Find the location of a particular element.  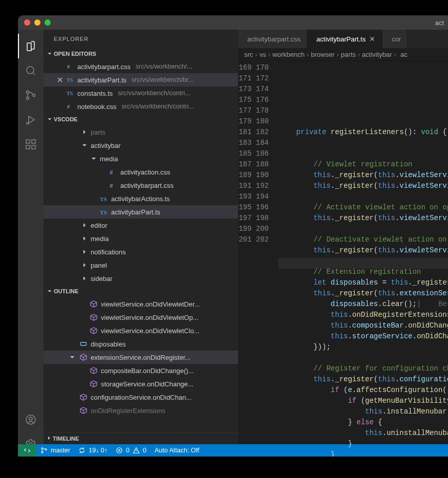

folder-tree-item: activitybar is located at coordinates (141, 145).